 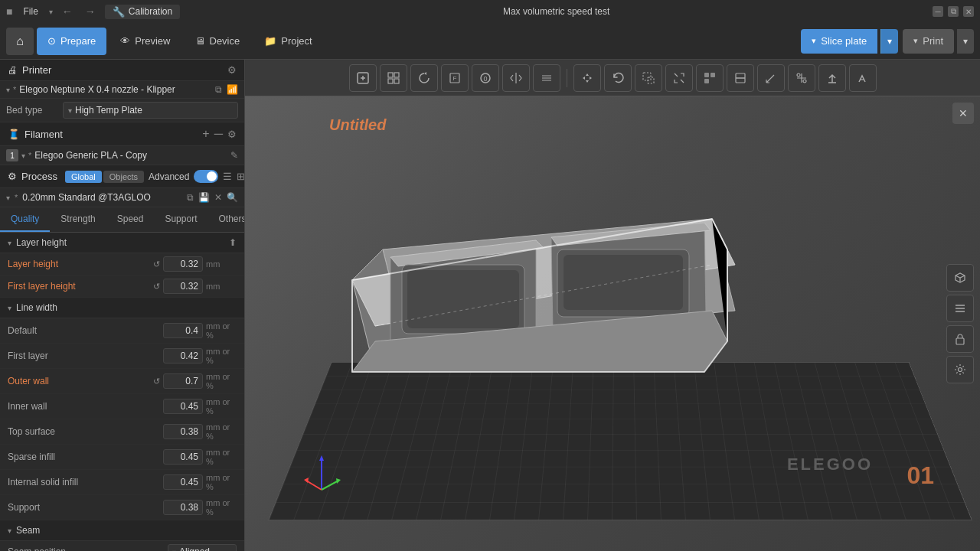 What do you see at coordinates (960, 339) in the screenshot?
I see `side-tool-lock` at bounding box center [960, 339].